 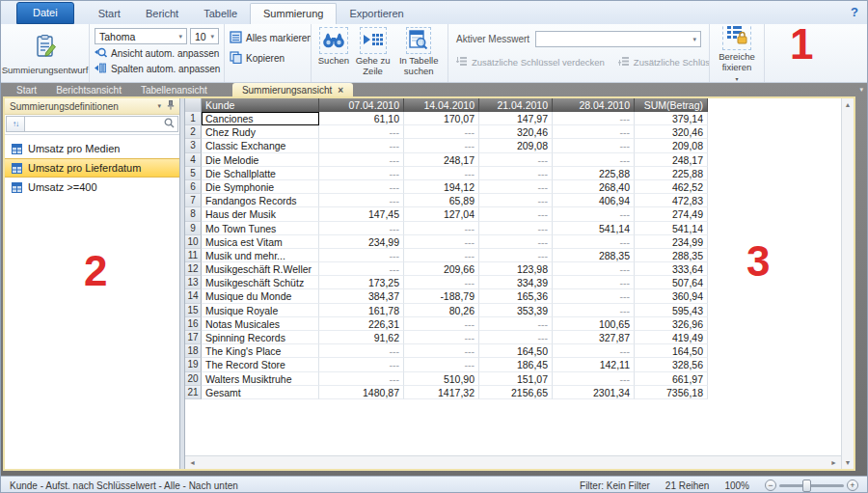 I want to click on table-row: 7Fandangos Records---65,89---406,94472,8…, so click(x=513, y=201).